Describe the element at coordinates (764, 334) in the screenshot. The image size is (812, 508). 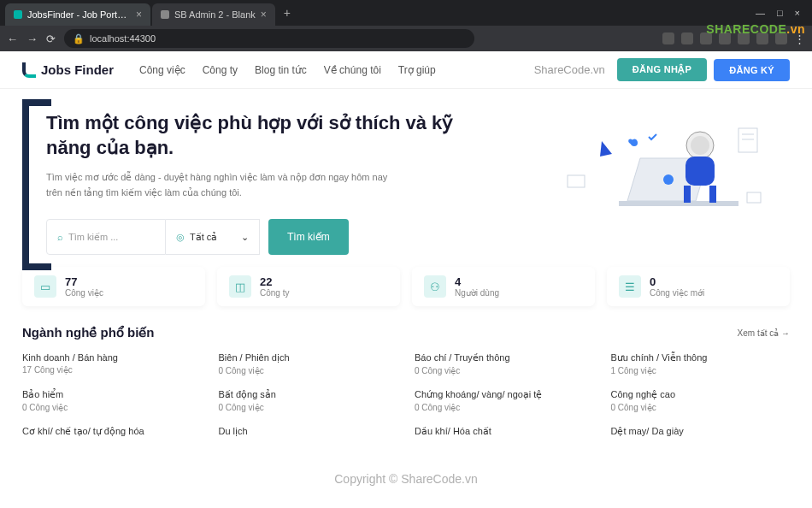
I see `view-all-link: Xem tất cả →` at that location.